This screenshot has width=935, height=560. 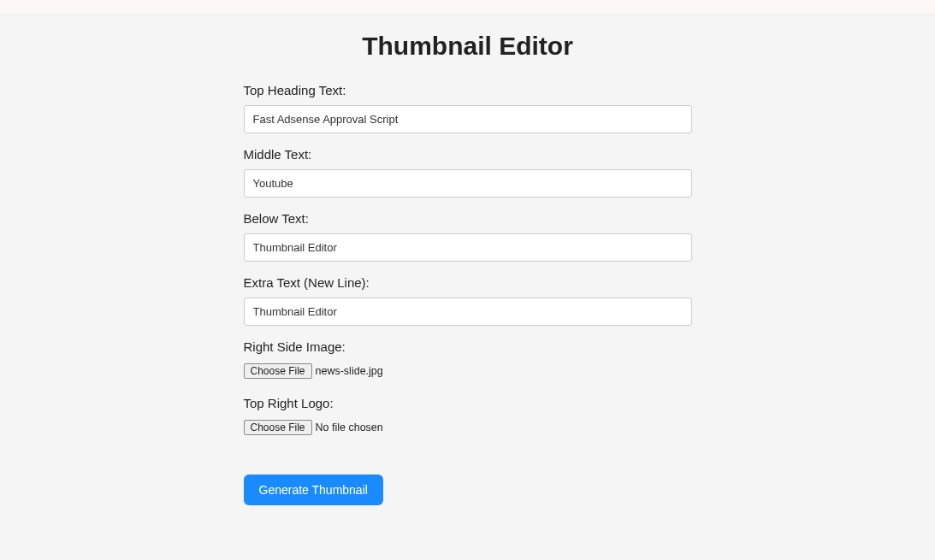 What do you see at coordinates (468, 248) in the screenshot?
I see `below-text-input` at bounding box center [468, 248].